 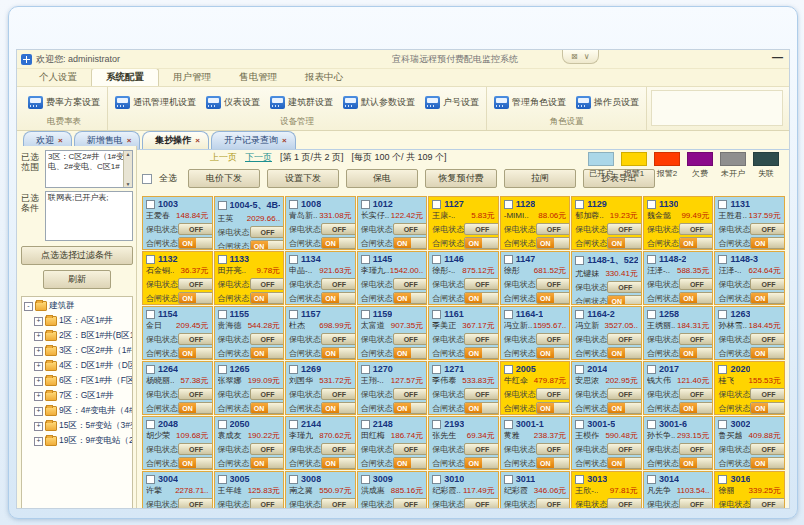 What do you see at coordinates (382, 178) in the screenshot?
I see `action-button-2: 保电` at bounding box center [382, 178].